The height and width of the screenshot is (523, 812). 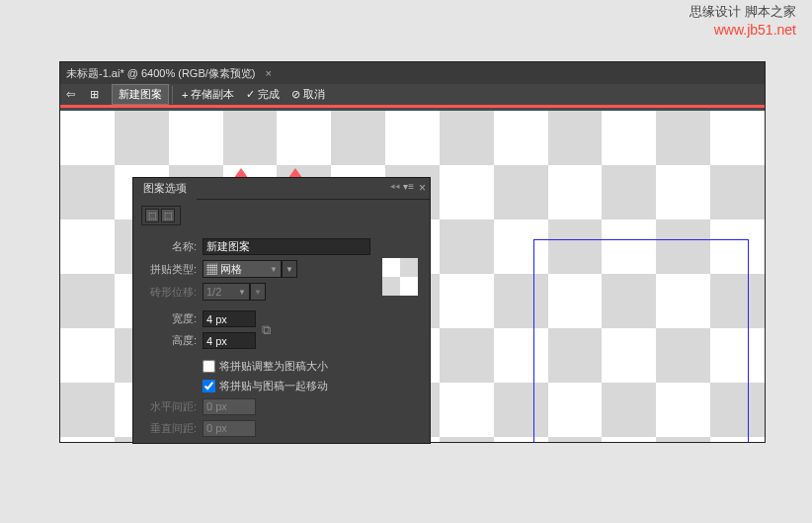 What do you see at coordinates (172, 293) in the screenshot?
I see `brick-offset-label: 砖形位移:` at bounding box center [172, 293].